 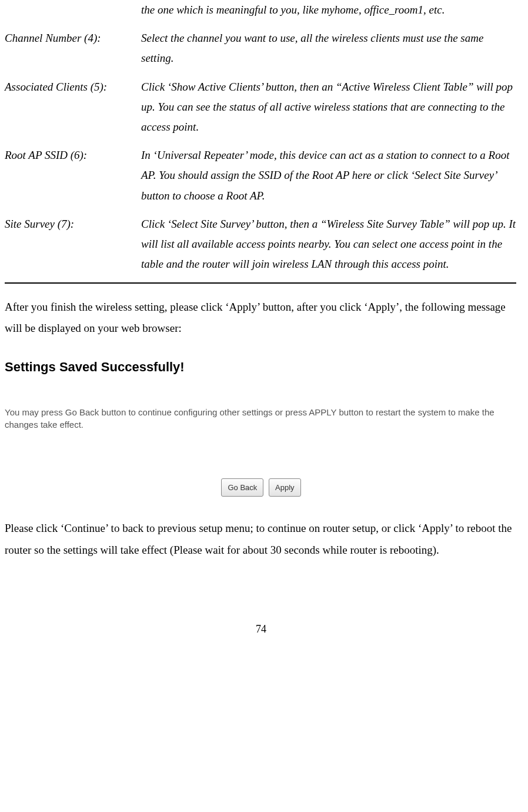 I want to click on definition-channel-number: Channel Number (4): Select the channel y…, so click(x=261, y=48).